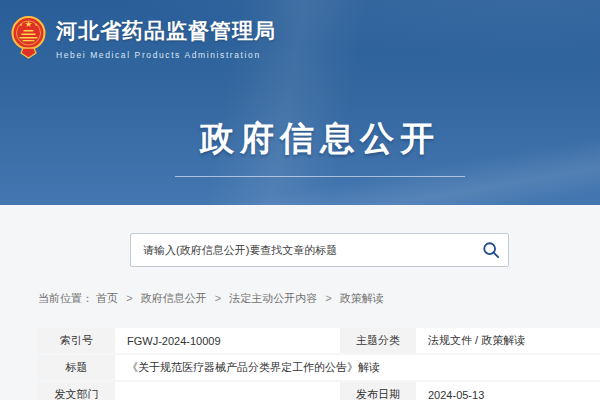 Image resolution: width=600 pixels, height=400 pixels. I want to click on index-number-label: 索引号, so click(76, 340).